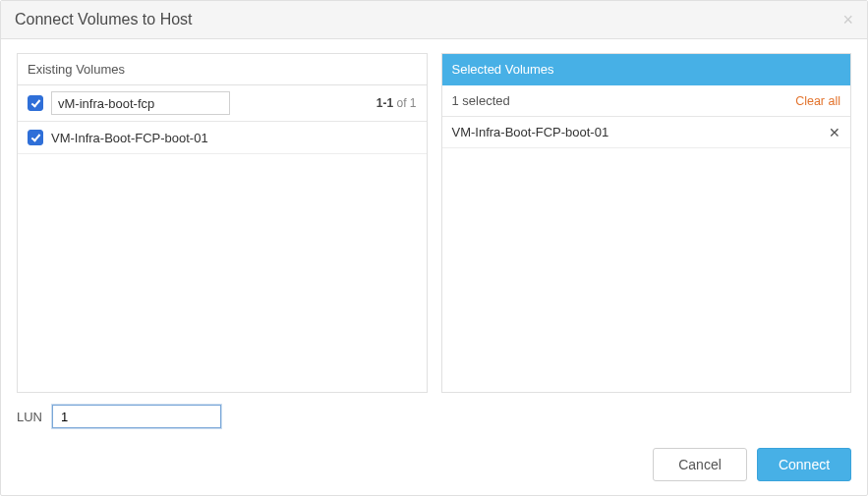 This screenshot has height=496, width=868. I want to click on list-item: VM-Infra-Boot-FCP-boot-01 ✕, so click(647, 133).